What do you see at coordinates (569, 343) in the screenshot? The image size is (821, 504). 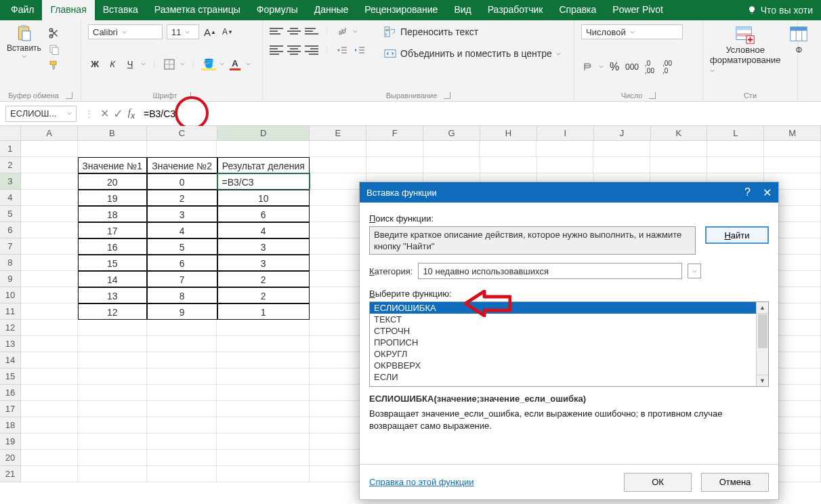 I see `list-item: ПРОПИСН` at bounding box center [569, 343].